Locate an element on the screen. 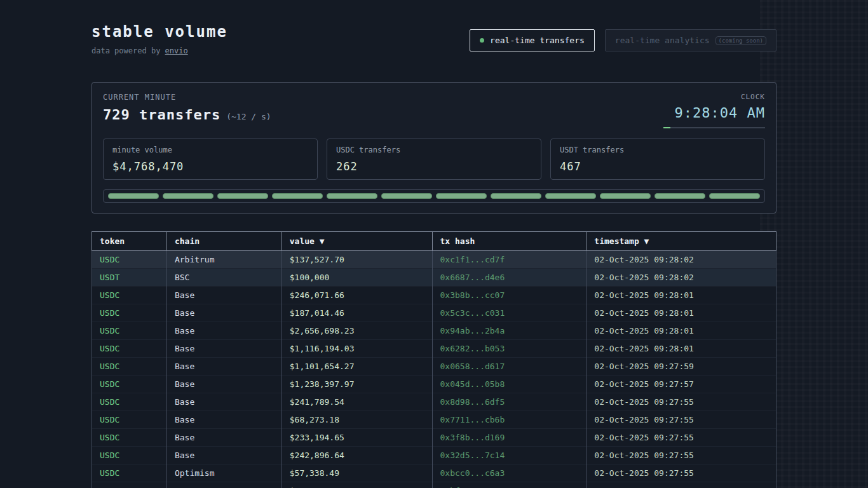  cell-value: $1,116,194.03 is located at coordinates (357, 349).